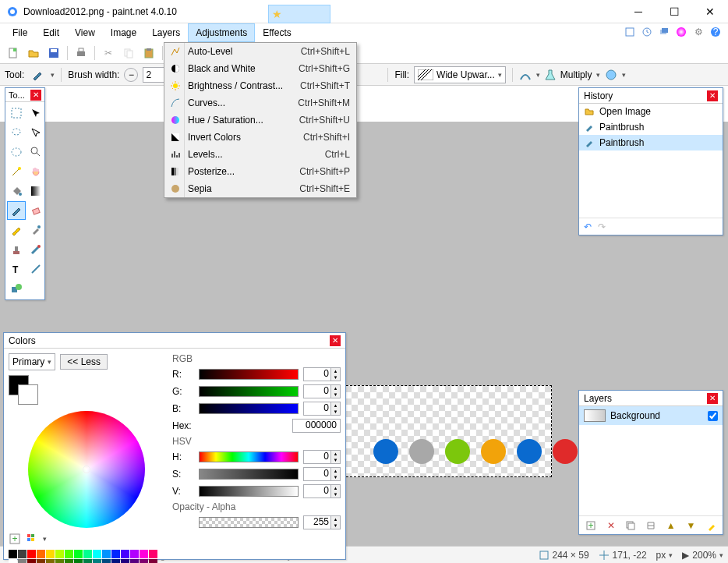 This screenshot has height=563, width=728. I want to click on tool-lasso, so click(16, 133).